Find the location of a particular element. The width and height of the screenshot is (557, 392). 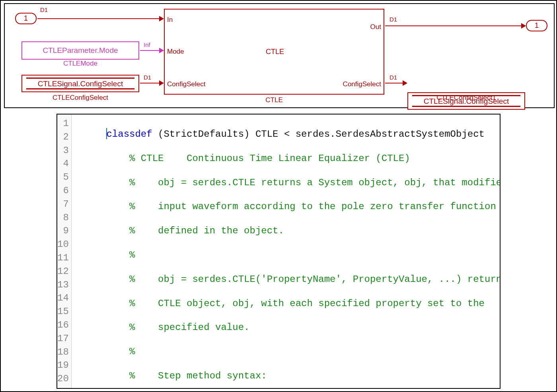

code-line: % obj = serdes.CTLE returns a System obj… is located at coordinates (292, 183).